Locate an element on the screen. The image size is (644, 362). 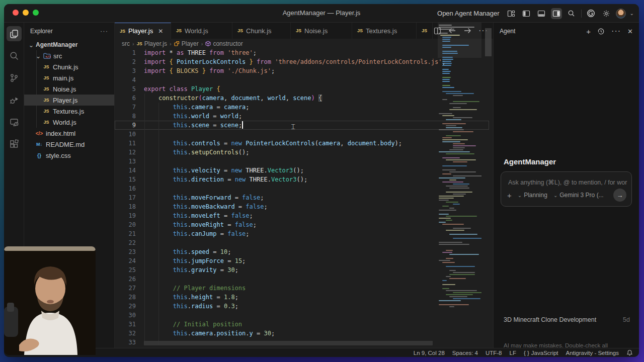
tree-item-label: README.md is located at coordinates (65, 145).